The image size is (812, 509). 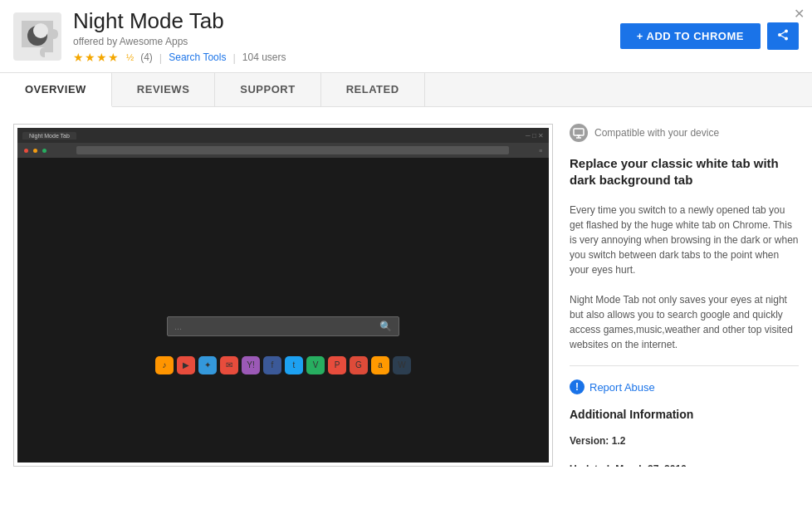 What do you see at coordinates (684, 322) in the screenshot?
I see `description-p2: Night Mode Tab not only saves your eyes …` at bounding box center [684, 322].